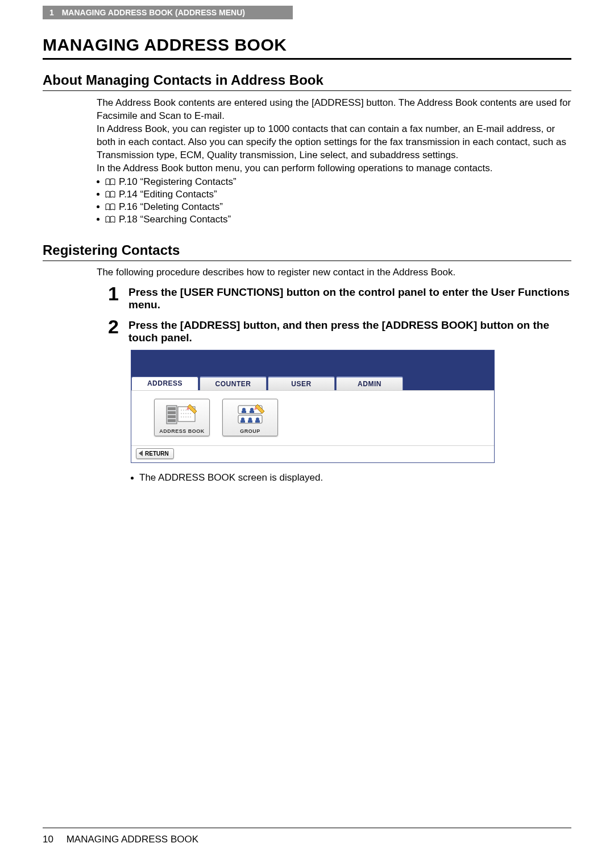 The width and height of the screenshot is (614, 868). I want to click on note-text: The ADDRESS BOOK screen is displayed., so click(231, 478).